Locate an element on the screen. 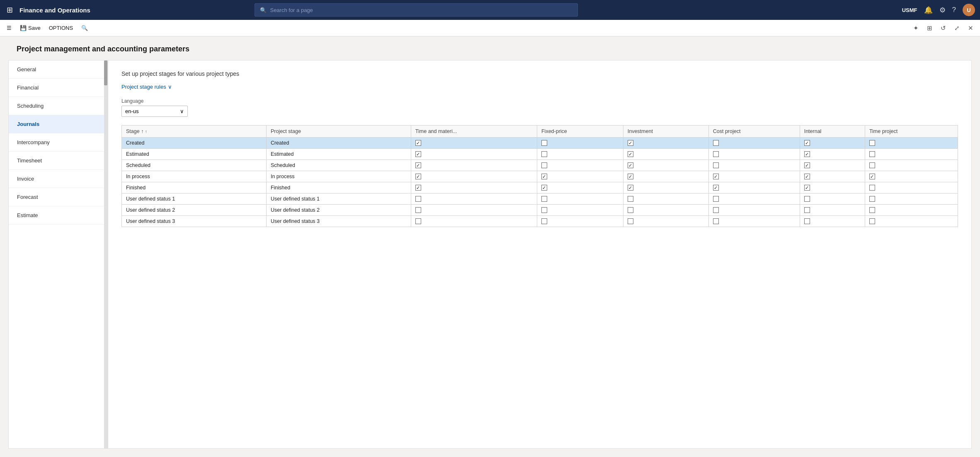  refresh-icon: ↺ is located at coordinates (944, 28).